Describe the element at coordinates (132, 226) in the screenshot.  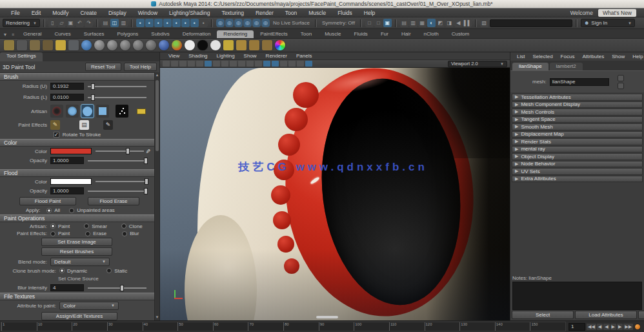
I see `artisan-op-radio: Clone` at that location.